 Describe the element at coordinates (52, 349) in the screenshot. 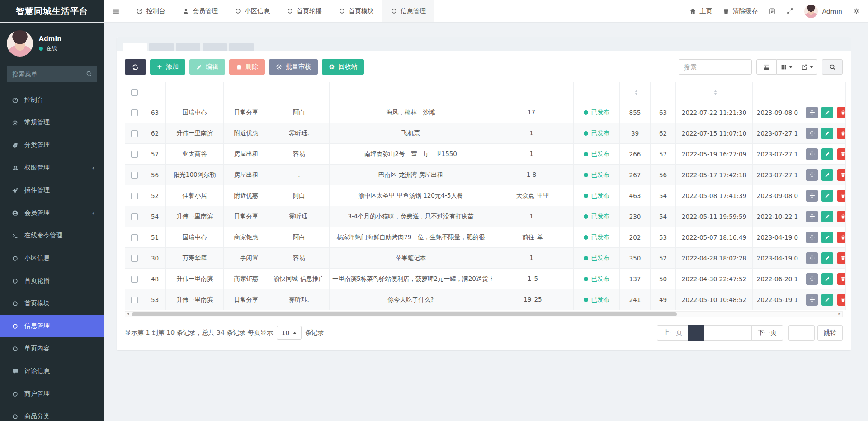

I see `sidebar-item: 单页内容` at that location.